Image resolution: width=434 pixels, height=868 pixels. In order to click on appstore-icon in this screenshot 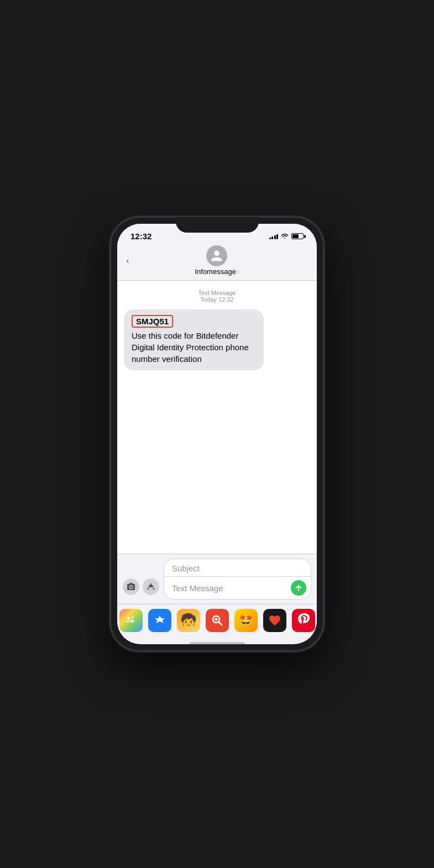, I will do `click(151, 587)`.